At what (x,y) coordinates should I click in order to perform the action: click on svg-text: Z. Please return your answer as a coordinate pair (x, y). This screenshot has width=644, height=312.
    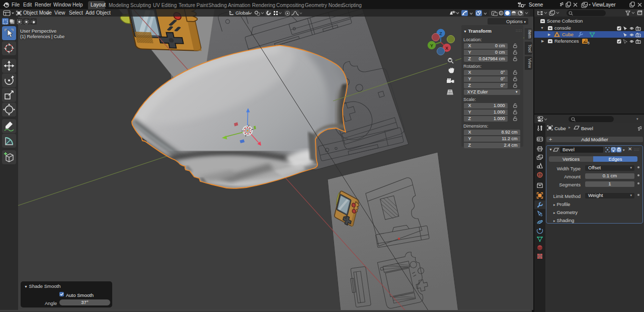
    Looking at the image, I should click on (441, 34).